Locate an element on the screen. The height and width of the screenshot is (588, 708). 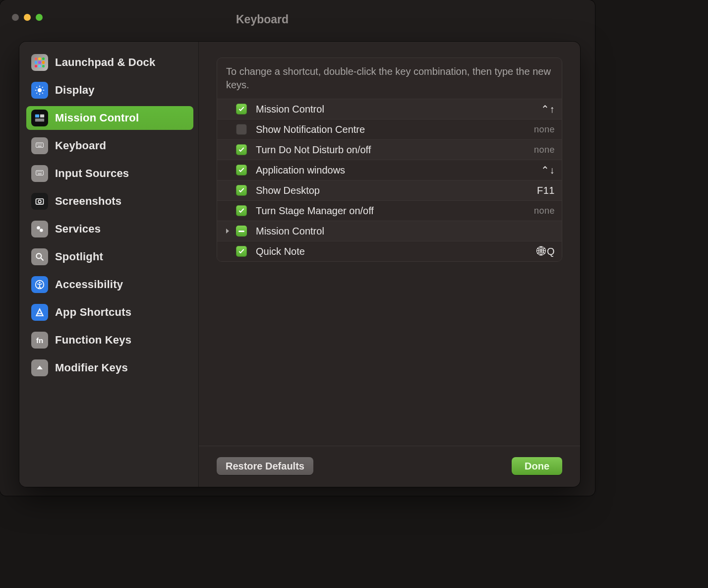
shortcut-row: Quick Note🌐︎Q is located at coordinates (390, 251).